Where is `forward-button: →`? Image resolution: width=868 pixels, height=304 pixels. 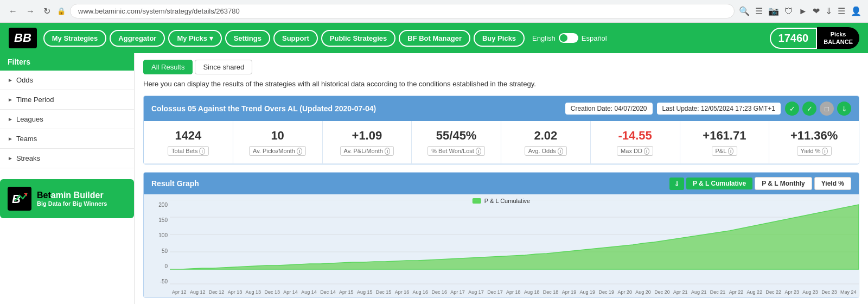 forward-button: → is located at coordinates (30, 11).